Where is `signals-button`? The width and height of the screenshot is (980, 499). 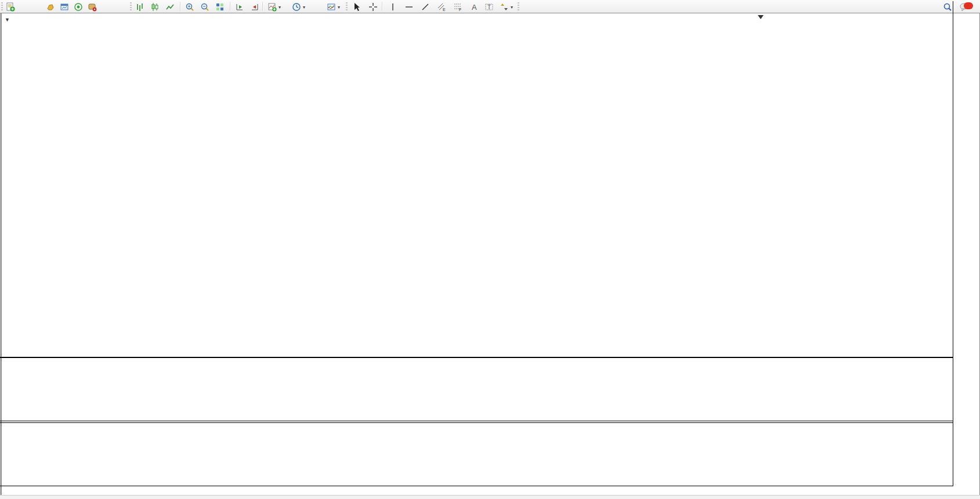 signals-button is located at coordinates (78, 7).